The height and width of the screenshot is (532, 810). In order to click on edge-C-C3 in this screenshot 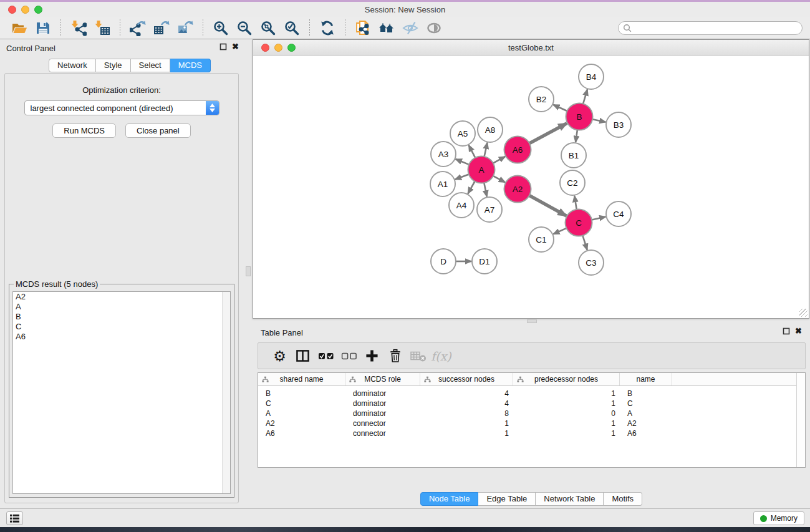, I will do `click(585, 243)`.